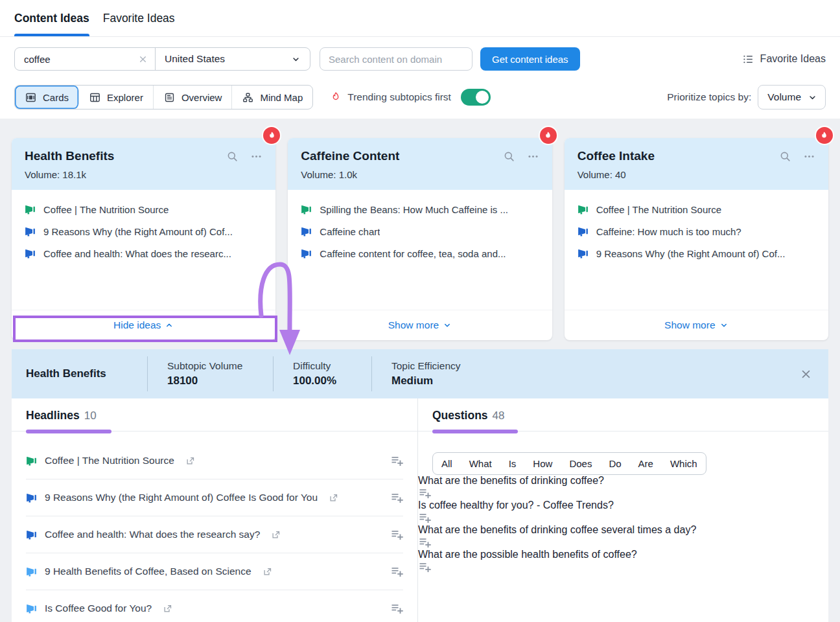  I want to click on card-idea-list: Coffee | The Nutrition Source 9 Reasons …, so click(144, 250).